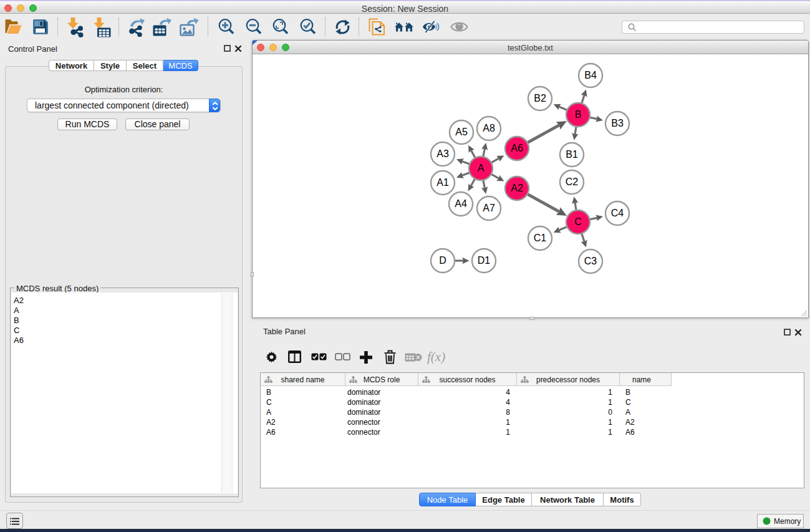  Describe the element at coordinates (617, 123) in the screenshot. I see `svg-text: B3` at that location.